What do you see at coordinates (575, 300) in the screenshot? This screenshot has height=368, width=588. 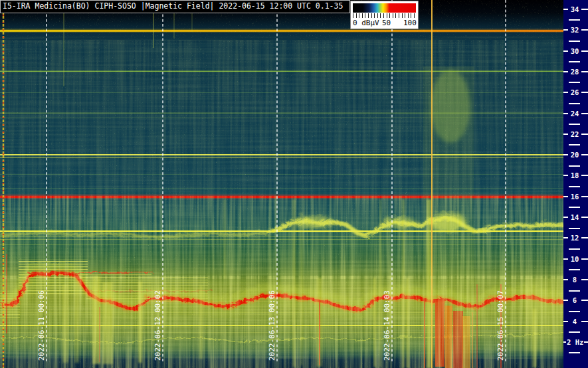 I see `freq-tick: 6` at bounding box center [575, 300].